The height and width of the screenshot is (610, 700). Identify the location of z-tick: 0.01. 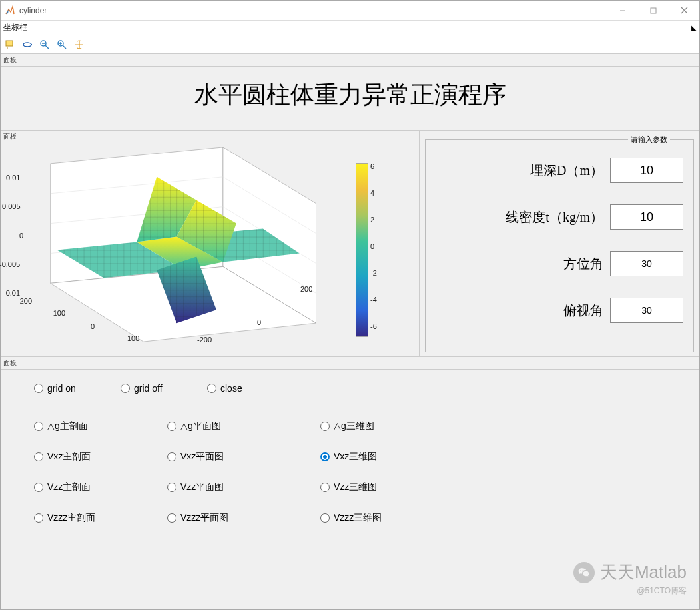
(13, 178).